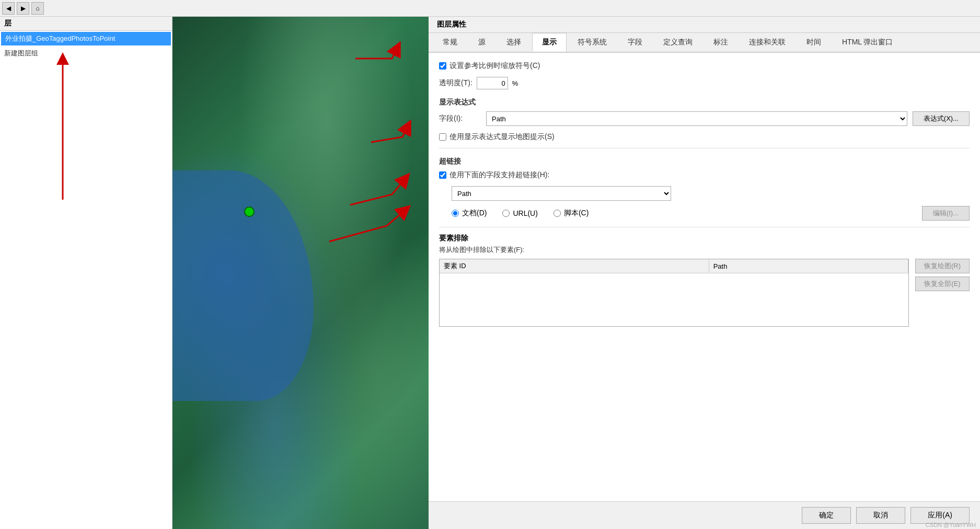 This screenshot has height=529, width=980. I want to click on panel-title: 层, so click(86, 24).